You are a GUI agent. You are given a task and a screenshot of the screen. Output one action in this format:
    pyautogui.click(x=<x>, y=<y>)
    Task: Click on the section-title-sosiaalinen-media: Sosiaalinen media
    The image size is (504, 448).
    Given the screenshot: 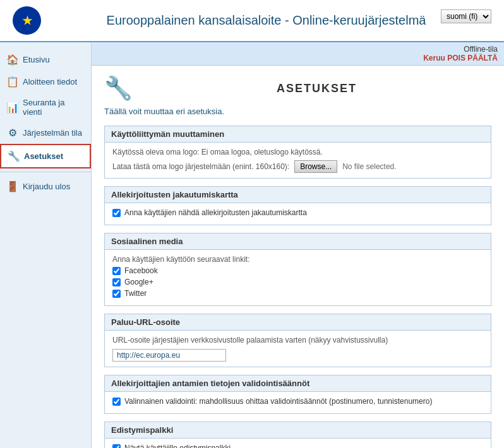 What is the action you would take?
    pyautogui.click(x=298, y=242)
    